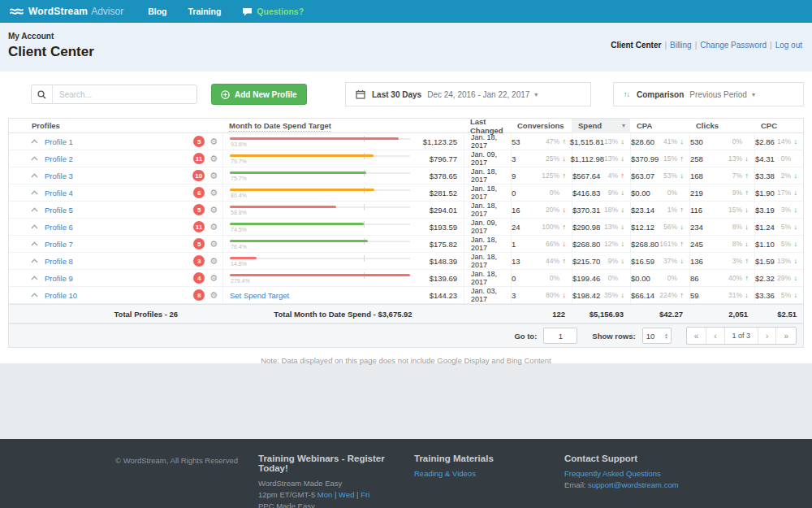 The width and height of the screenshot is (812, 508). Describe the element at coordinates (541, 125) in the screenshot. I see `header-conversions: Conversions` at that location.